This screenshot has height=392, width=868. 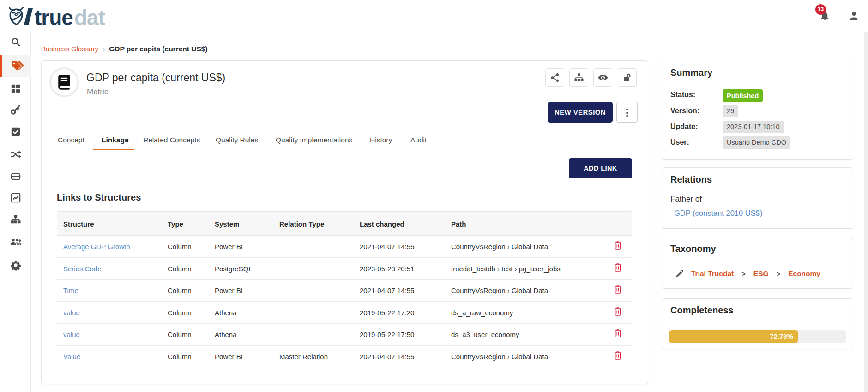 What do you see at coordinates (54, 18) in the screenshot?
I see `svg-text: true` at bounding box center [54, 18].